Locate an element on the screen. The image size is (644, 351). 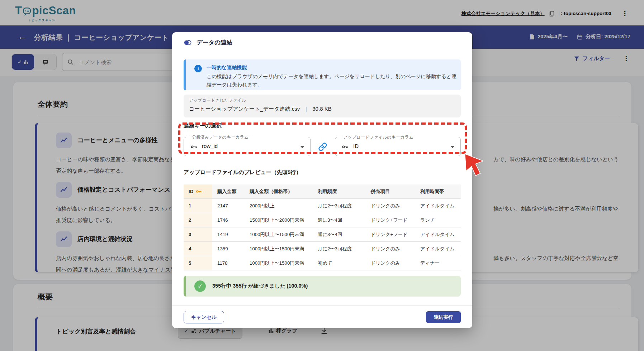
cell: 1359 is located at coordinates (228, 249).